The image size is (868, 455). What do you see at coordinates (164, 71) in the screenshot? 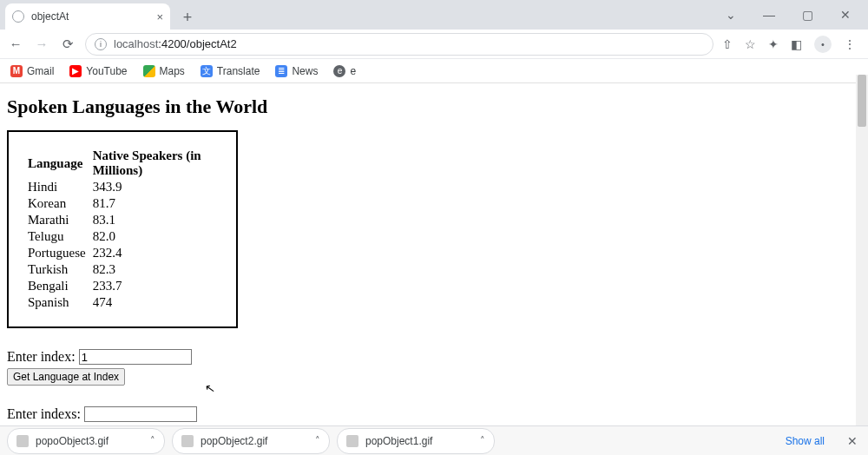
I see `bookmark-maps: Maps` at bounding box center [164, 71].